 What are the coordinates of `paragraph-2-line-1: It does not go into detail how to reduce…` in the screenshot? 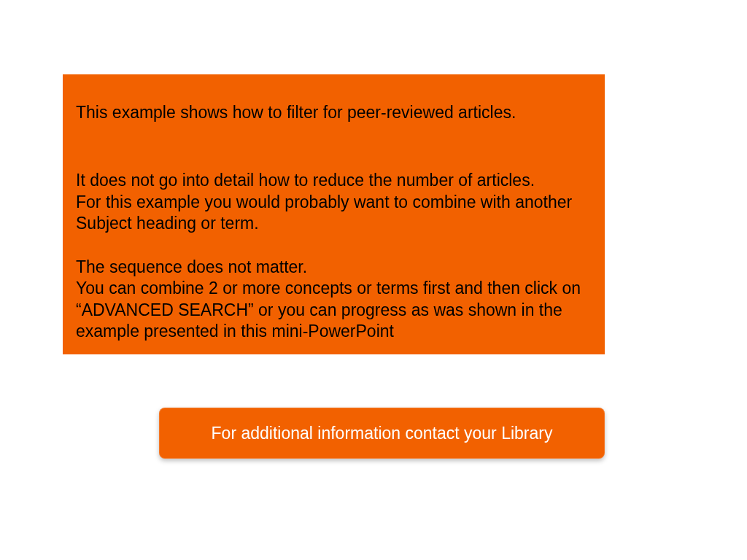 It's located at (334, 181).